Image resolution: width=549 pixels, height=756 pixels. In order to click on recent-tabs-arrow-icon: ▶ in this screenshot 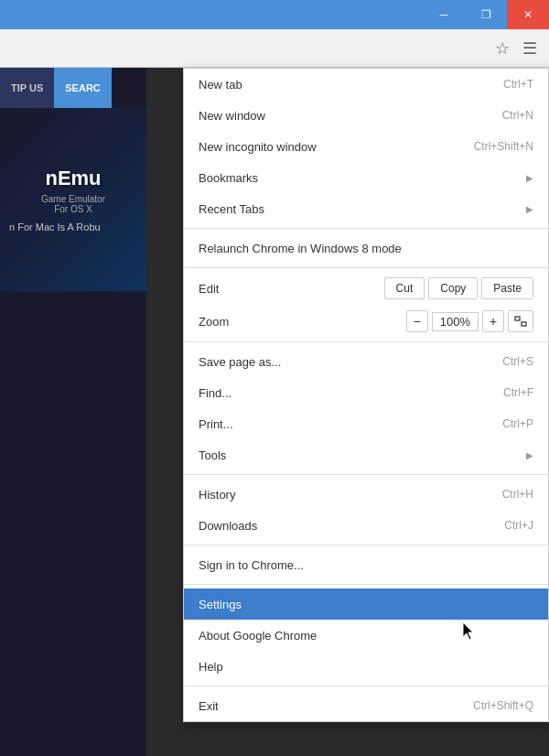, I will do `click(530, 209)`.